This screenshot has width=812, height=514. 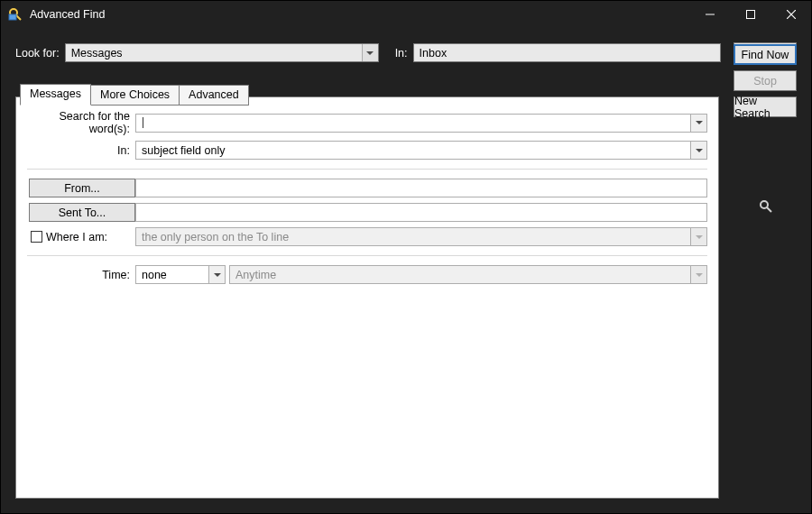 I want to click on in-scope-value: Inbox, so click(x=433, y=53).